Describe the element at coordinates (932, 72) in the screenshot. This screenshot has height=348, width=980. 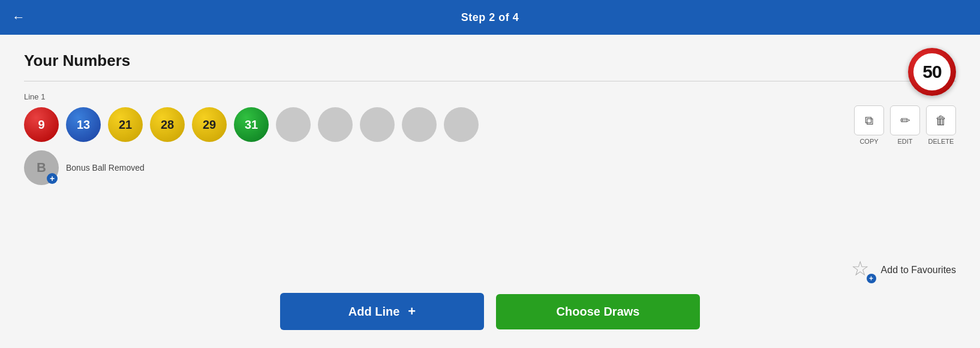
I see `speed-badge: 50` at that location.